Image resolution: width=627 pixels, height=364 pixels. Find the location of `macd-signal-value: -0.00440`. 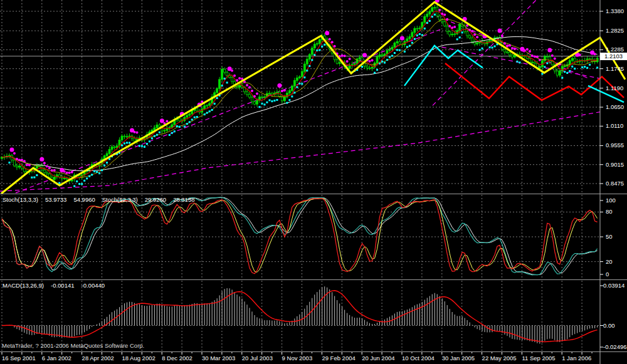

macd-signal-value: -0.00440 is located at coordinates (93, 286).